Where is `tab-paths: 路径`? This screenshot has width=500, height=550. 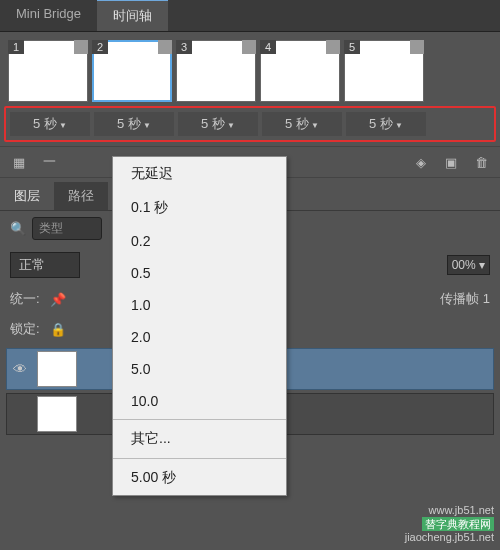 tab-paths: 路径 is located at coordinates (81, 196).